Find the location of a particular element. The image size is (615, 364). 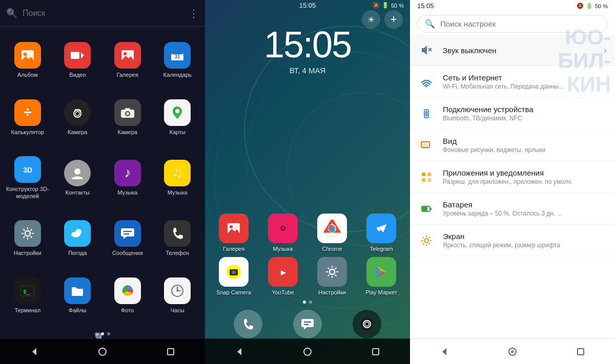

settings-network-icon is located at coordinates (426, 82).